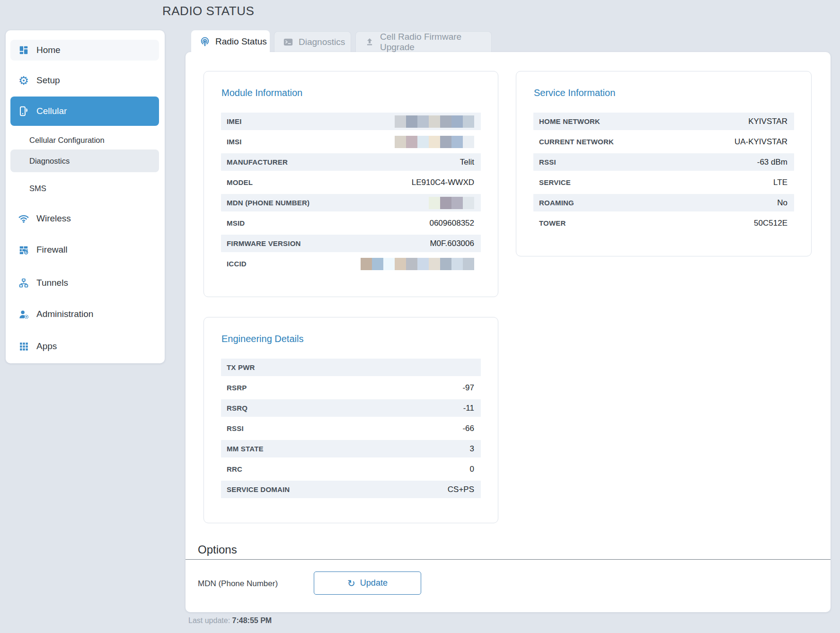  Describe the element at coordinates (85, 250) in the screenshot. I see `sidebar-item-firewall: Firewall` at that location.